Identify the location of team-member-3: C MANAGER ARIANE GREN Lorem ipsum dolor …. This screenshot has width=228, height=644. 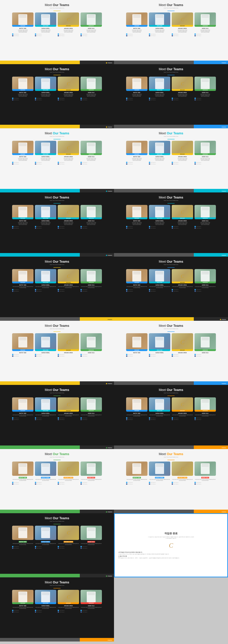
(68, 37).